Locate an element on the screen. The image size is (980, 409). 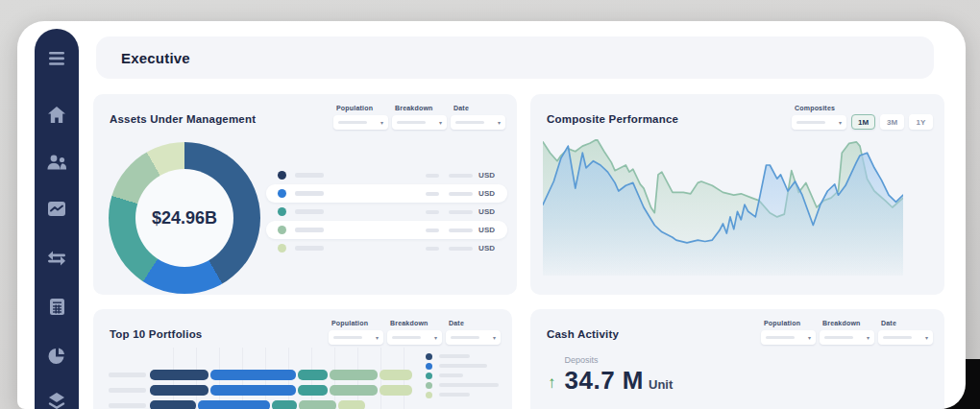
aum-total-value: $24.96B is located at coordinates (184, 219).